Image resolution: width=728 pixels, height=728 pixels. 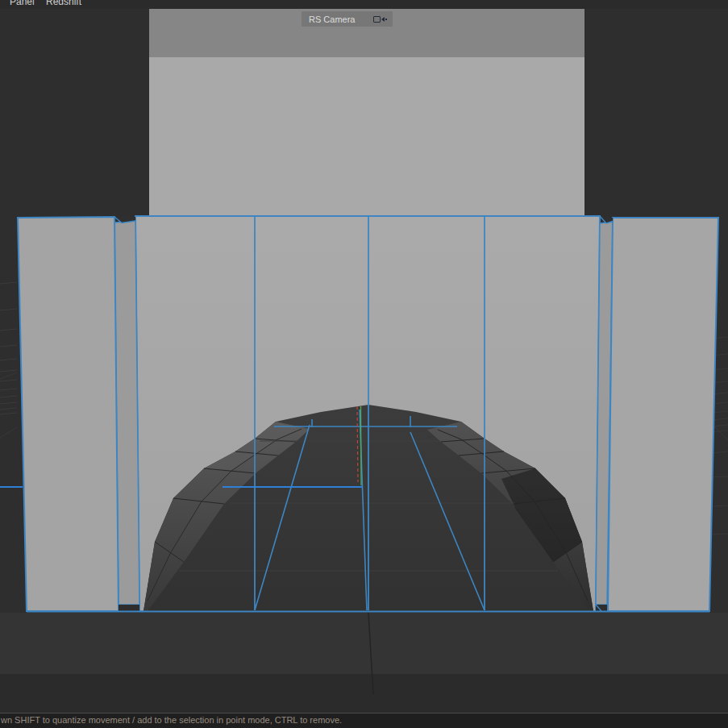 What do you see at coordinates (364, 721) in the screenshot?
I see `status-text: wn SHIFT to quantize movement / add to t…` at bounding box center [364, 721].